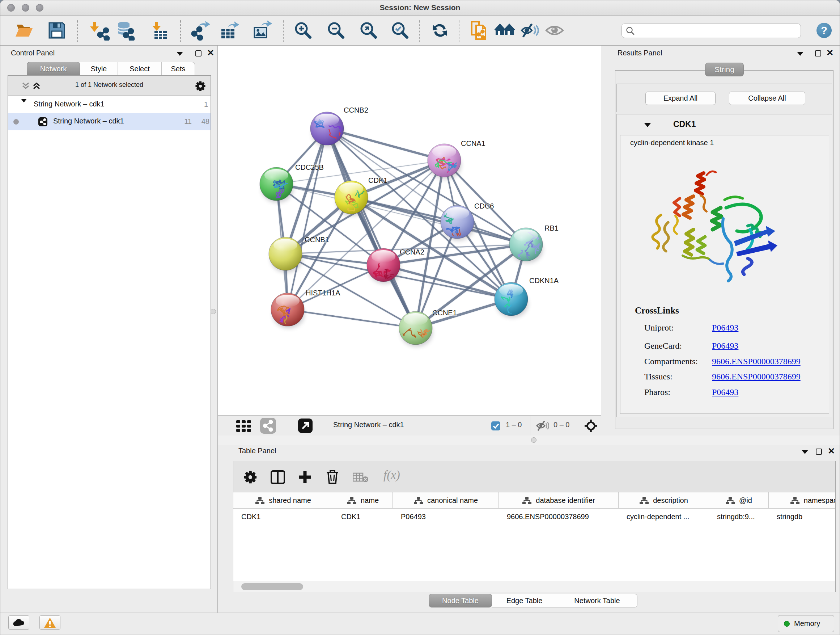  What do you see at coordinates (554, 30) in the screenshot?
I see `show-all-icon` at bounding box center [554, 30].